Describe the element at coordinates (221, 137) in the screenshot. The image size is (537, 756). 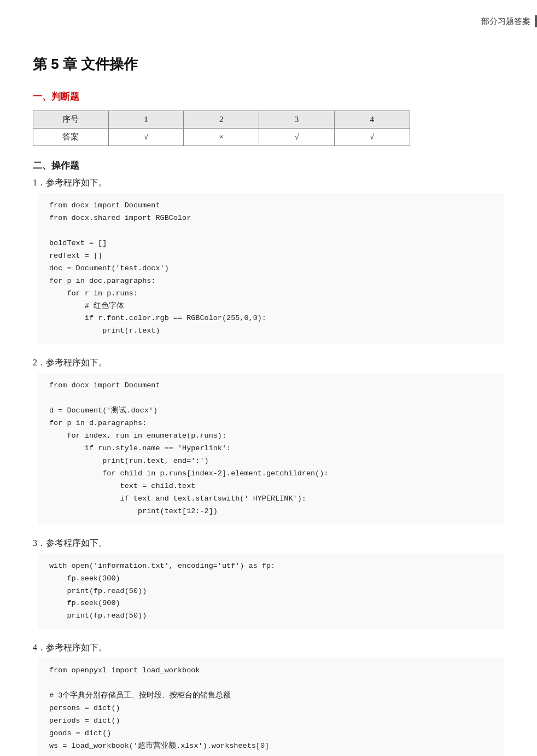
I see `table-answer-2: ×` at that location.